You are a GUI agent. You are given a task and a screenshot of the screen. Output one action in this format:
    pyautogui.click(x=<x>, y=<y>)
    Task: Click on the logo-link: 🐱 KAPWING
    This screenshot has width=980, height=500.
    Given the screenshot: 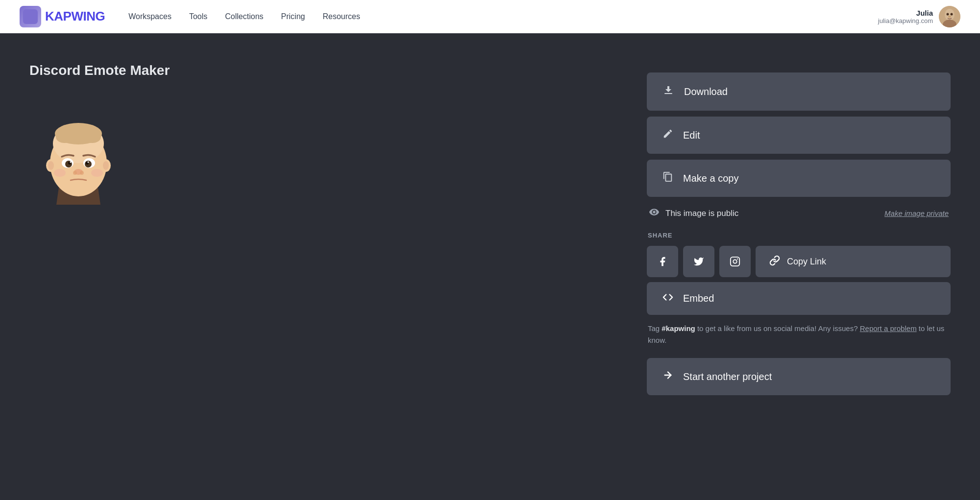 What is the action you would take?
    pyautogui.click(x=62, y=17)
    